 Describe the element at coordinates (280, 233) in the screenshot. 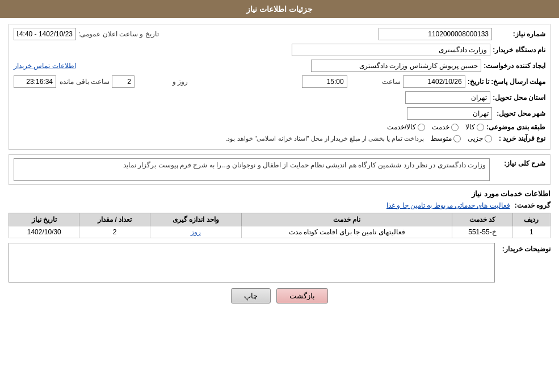

I see `table-row: 1خ-55-551فعالیتهای تامین جا برای اقامت ک…` at that location.